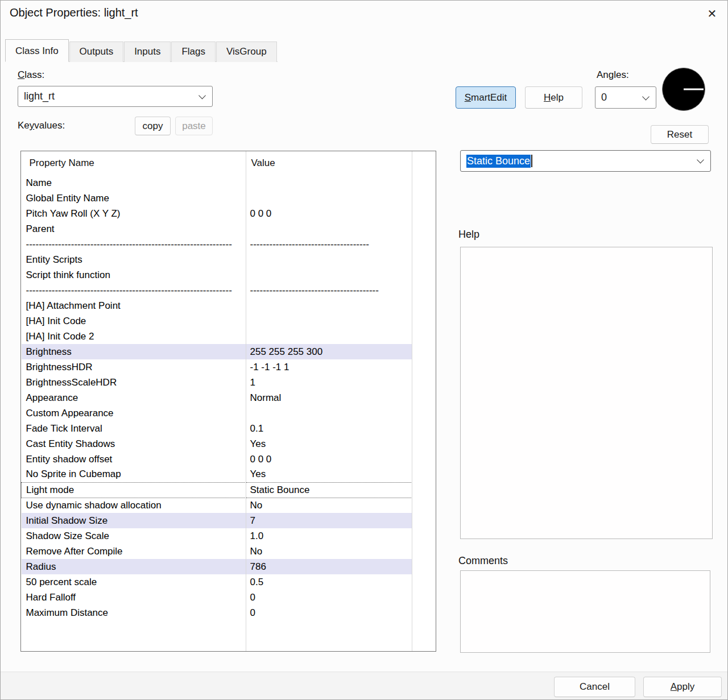 The height and width of the screenshot is (700, 728). What do you see at coordinates (329, 521) in the screenshot?
I see `property-value-cell: 7` at bounding box center [329, 521].